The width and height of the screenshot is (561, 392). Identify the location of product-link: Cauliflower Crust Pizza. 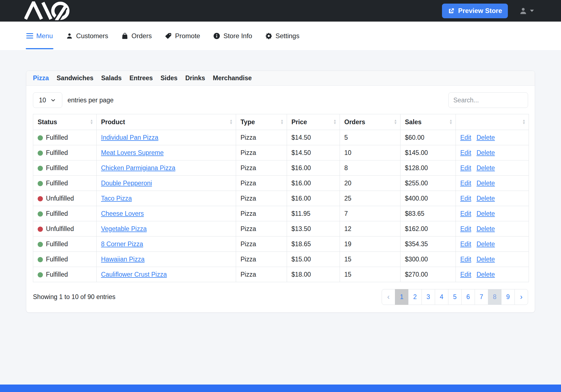
(134, 274).